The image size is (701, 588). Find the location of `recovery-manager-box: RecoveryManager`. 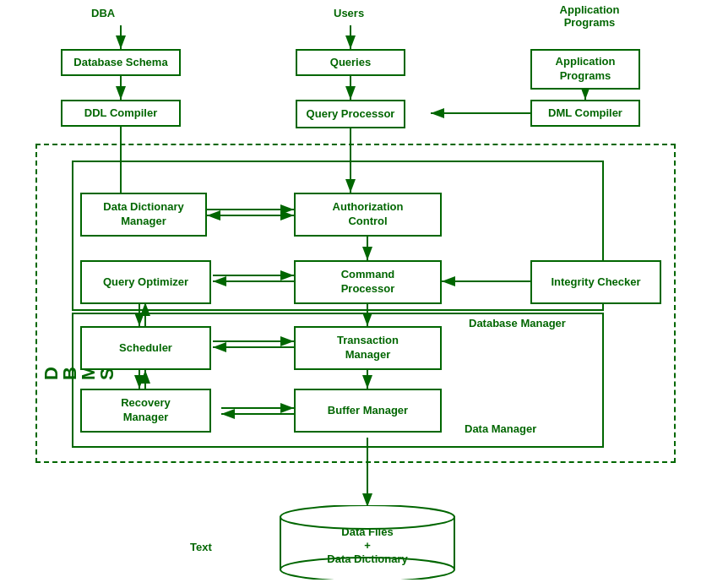

recovery-manager-box: RecoveryManager is located at coordinates (145, 411).